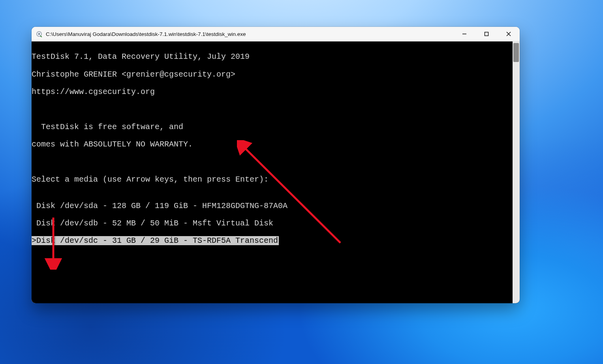 The width and height of the screenshot is (603, 364). I want to click on intro-line-1: TestDisk is free software, and, so click(272, 127).